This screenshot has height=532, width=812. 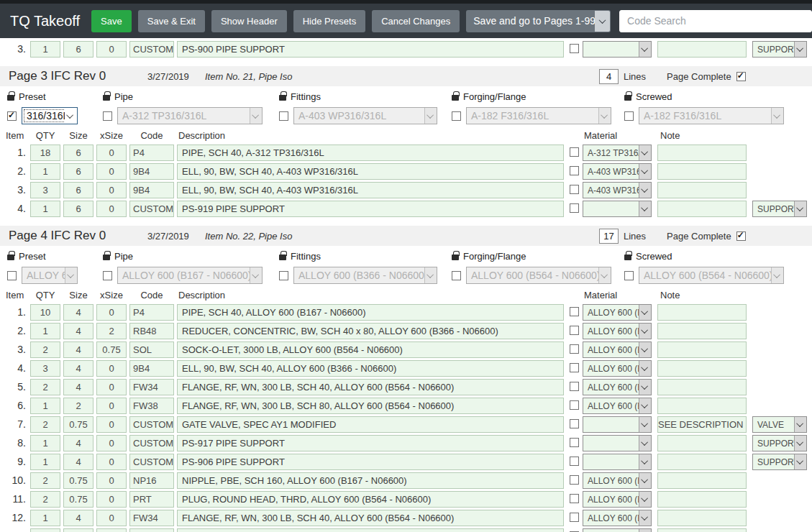 What do you see at coordinates (45, 312) in the screenshot?
I see `qty-field: 10` at bounding box center [45, 312].